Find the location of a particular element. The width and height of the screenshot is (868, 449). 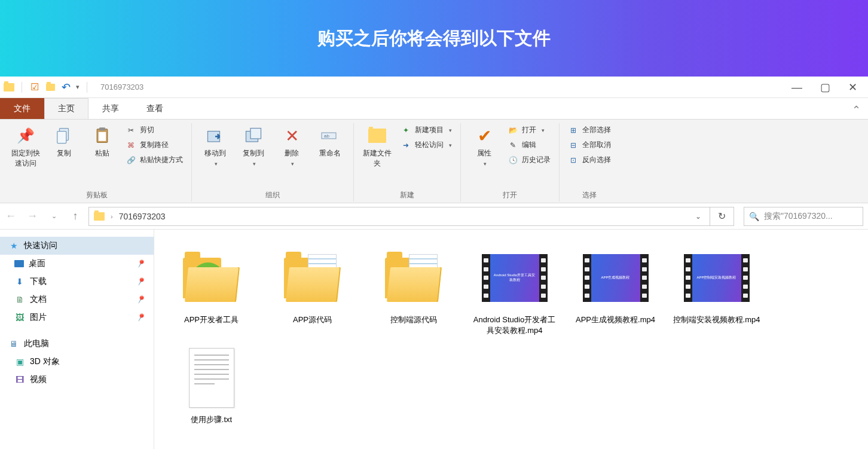

rename-button: ab 重命名 is located at coordinates (330, 142).